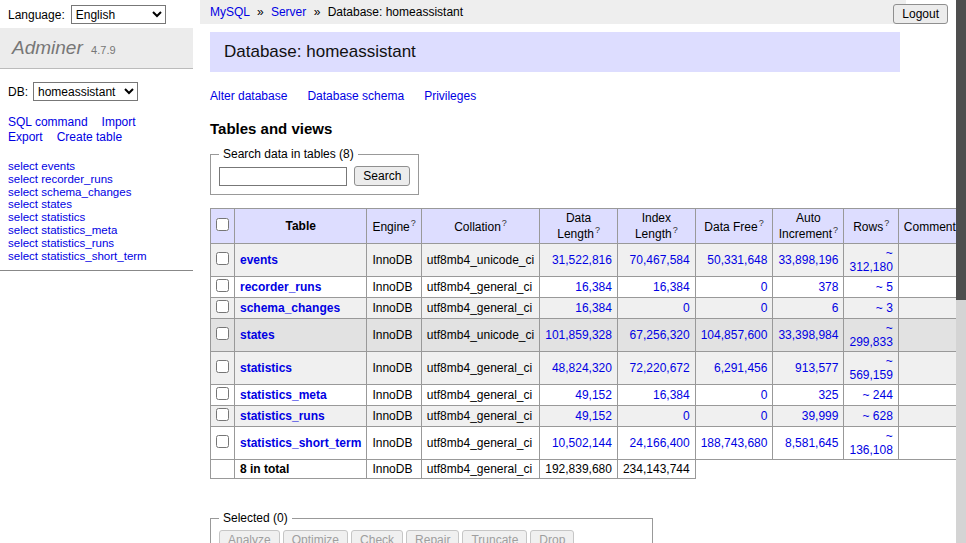 This screenshot has width=966, height=543. I want to click on sidebar-select-statistics-short-term: select statistics_short_term, so click(96, 256).